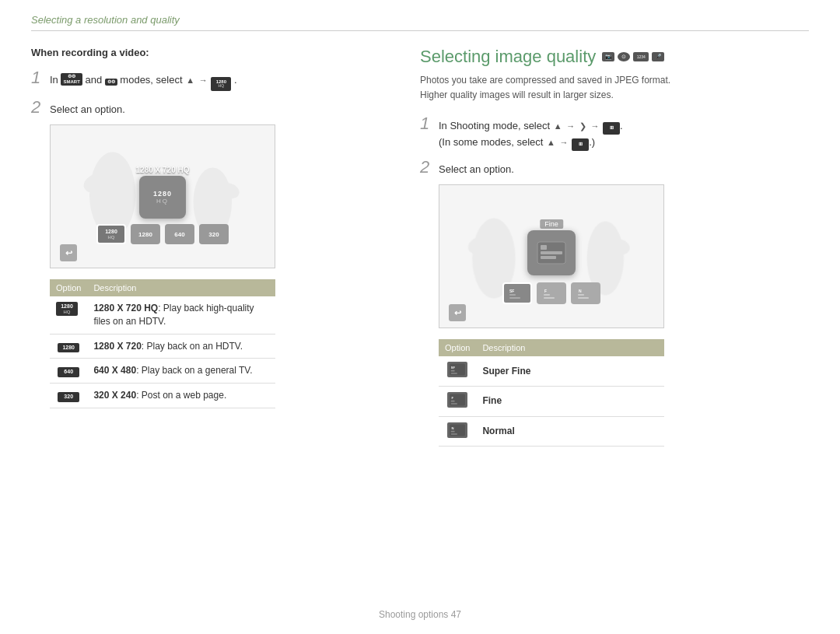 Image resolution: width=840 pixels, height=634 pixels. What do you see at coordinates (492, 401) in the screenshot?
I see `f-label: Fine` at bounding box center [492, 401].